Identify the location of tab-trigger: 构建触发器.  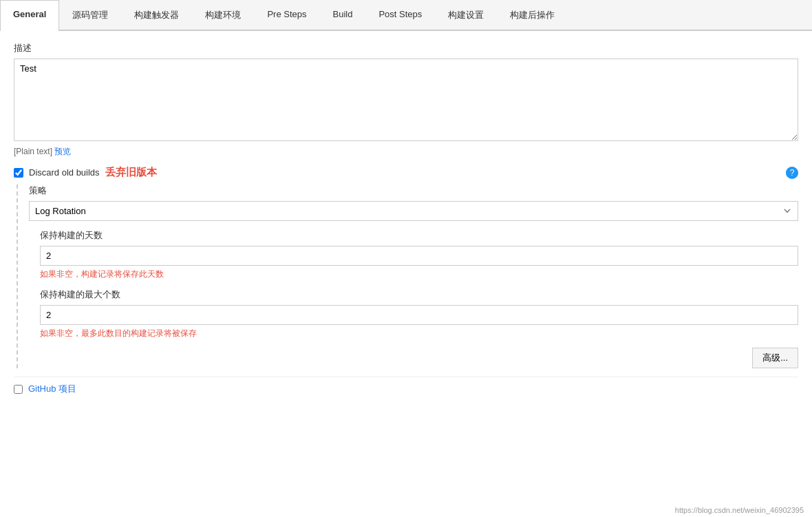
(157, 15).